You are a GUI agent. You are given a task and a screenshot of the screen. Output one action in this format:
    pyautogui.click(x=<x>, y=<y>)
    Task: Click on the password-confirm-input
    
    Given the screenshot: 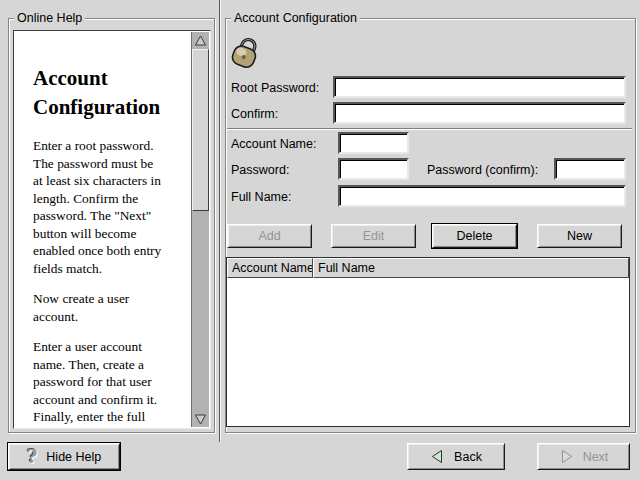 What is the action you would take?
    pyautogui.click(x=590, y=169)
    